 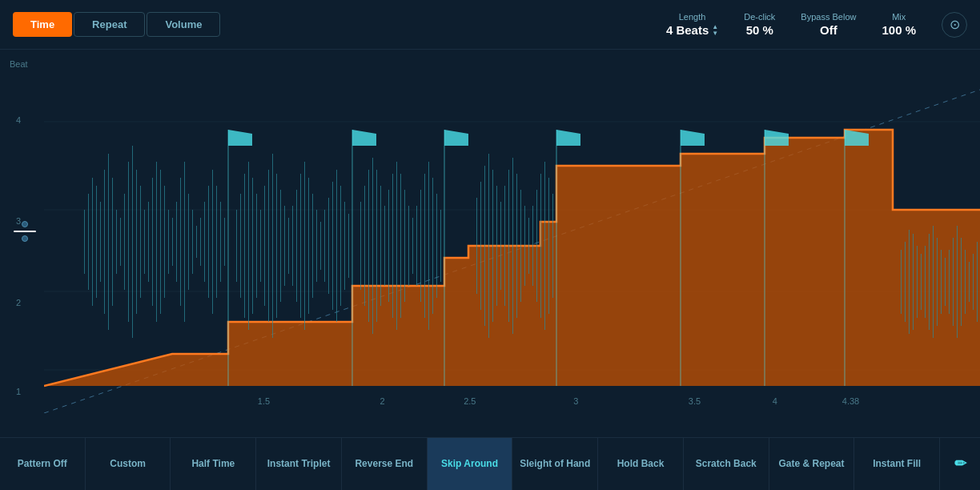 I want to click on more-button: ⊙, so click(x=954, y=25).